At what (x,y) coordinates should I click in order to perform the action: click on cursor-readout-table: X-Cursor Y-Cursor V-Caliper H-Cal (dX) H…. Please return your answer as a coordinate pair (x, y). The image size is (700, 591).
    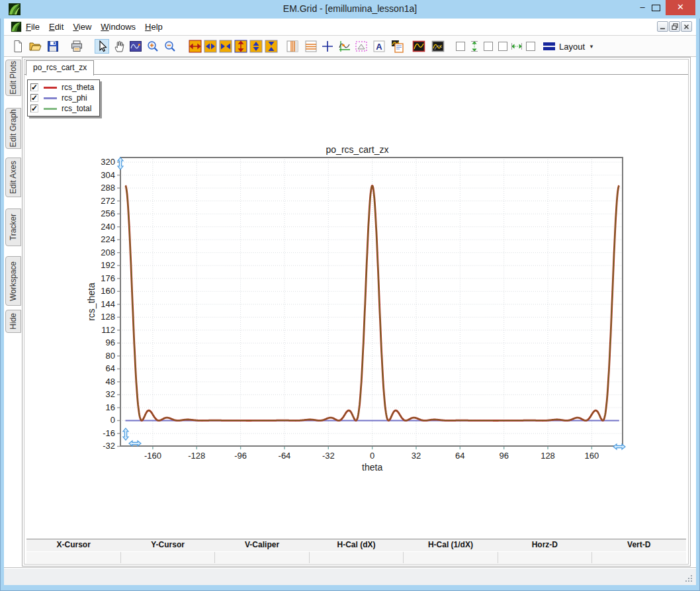
    Looking at the image, I should click on (356, 551).